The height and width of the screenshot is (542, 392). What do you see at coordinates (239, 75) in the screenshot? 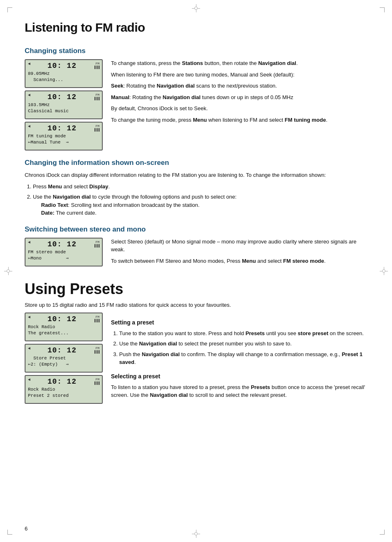
I see `stations-para-2: When listening to FM there are two tunin…` at bounding box center [239, 75].